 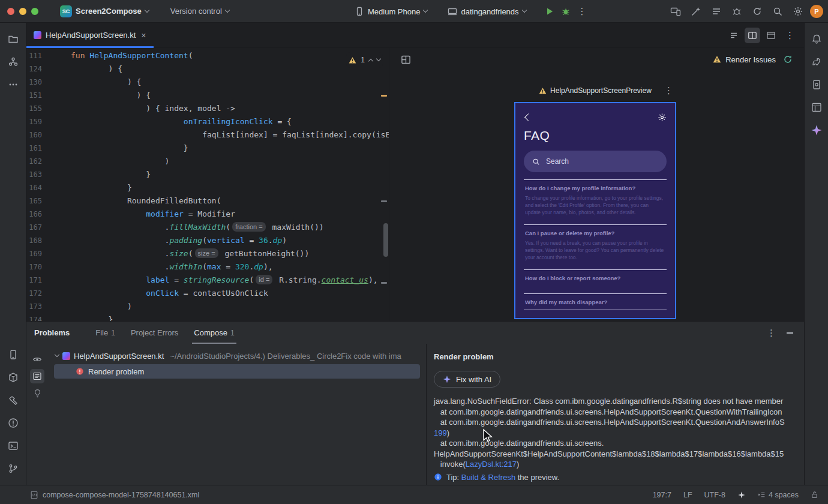 I want to click on problems-file-row: HelpAndSupportScreen.kt ~/AndroidStudioP…, so click(x=237, y=356).